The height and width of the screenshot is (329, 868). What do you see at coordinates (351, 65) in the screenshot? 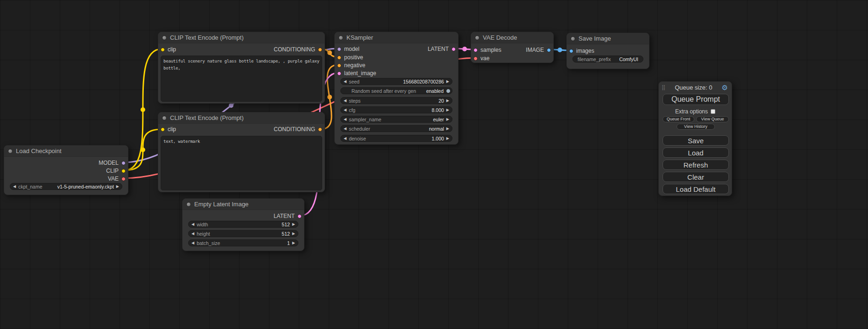
I see `input-slot-negative: negative` at bounding box center [351, 65].